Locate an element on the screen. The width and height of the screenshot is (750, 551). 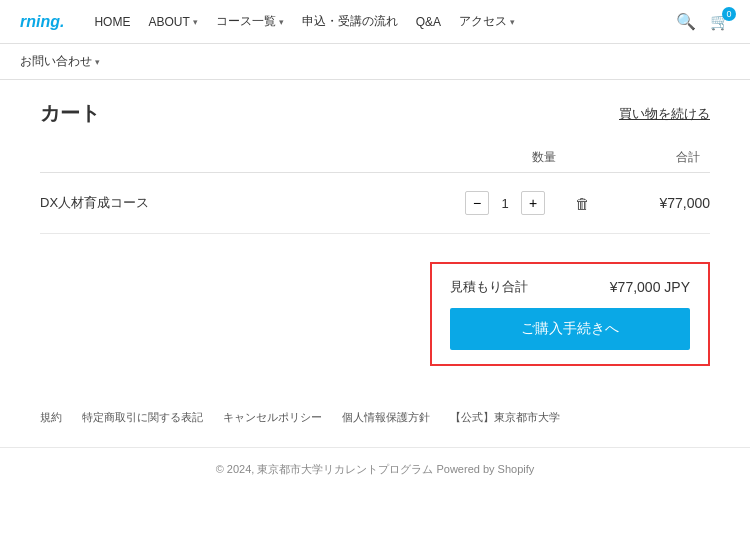
col-total-label: 合計 is located at coordinates (688, 158).